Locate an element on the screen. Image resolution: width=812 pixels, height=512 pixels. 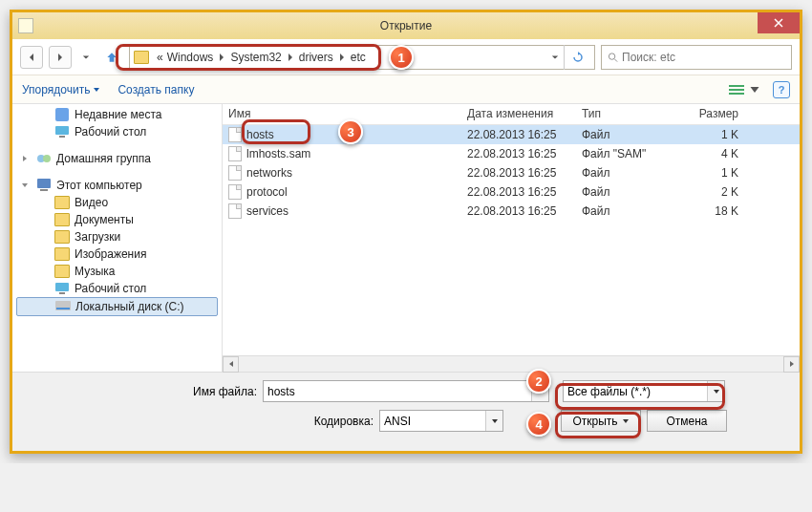
search-box is located at coordinates (696, 57).